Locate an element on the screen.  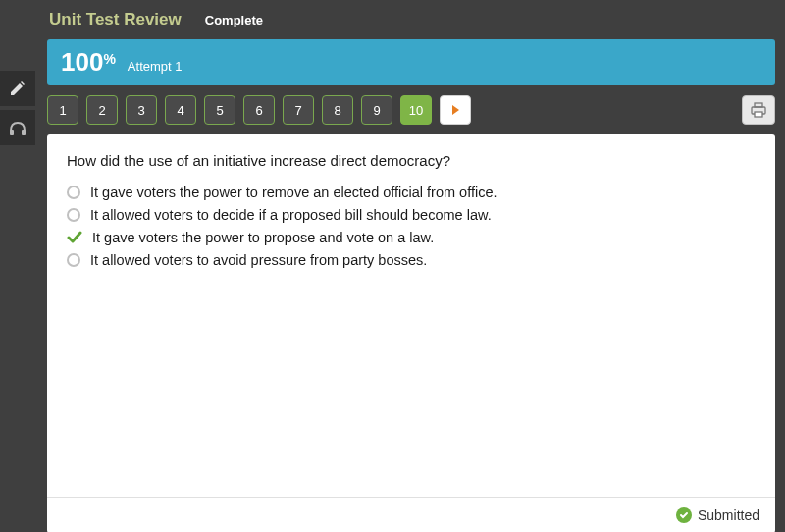
question-nav-8: 8 is located at coordinates (338, 110).